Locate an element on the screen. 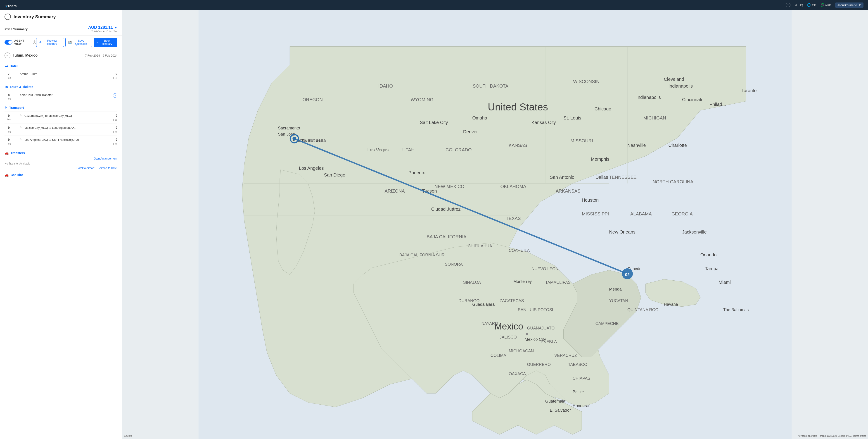 This screenshot has width=868, height=439. agent-view-label: AGENT VIEW is located at coordinates (23, 42).